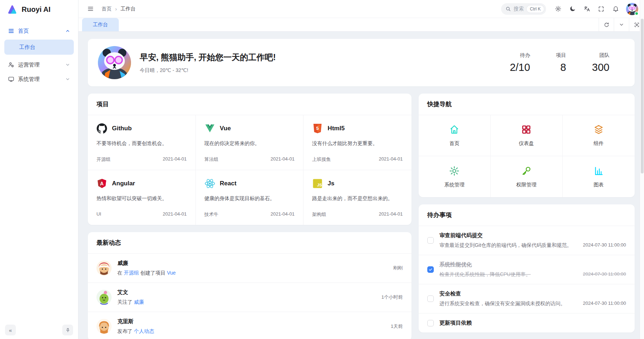 This screenshot has width=644, height=339. I want to click on sidebar-item-home: 首页, so click(39, 31).